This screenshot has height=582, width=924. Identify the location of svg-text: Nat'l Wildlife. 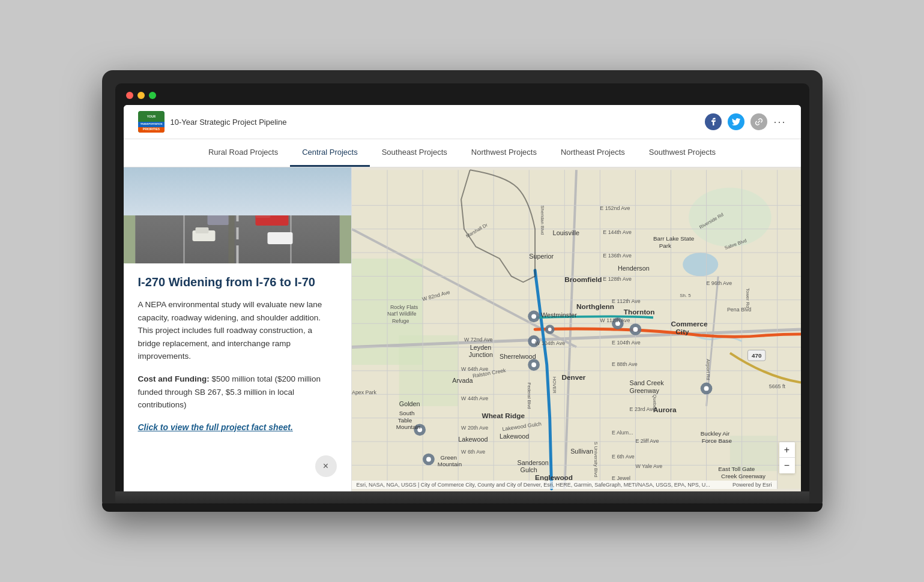
(402, 314).